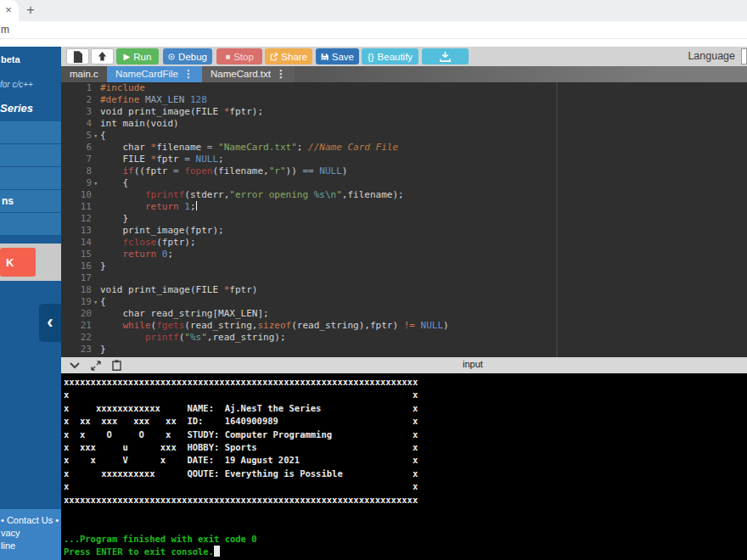 The width and height of the screenshot is (747, 560). I want to click on line-number: 19, so click(76, 302).